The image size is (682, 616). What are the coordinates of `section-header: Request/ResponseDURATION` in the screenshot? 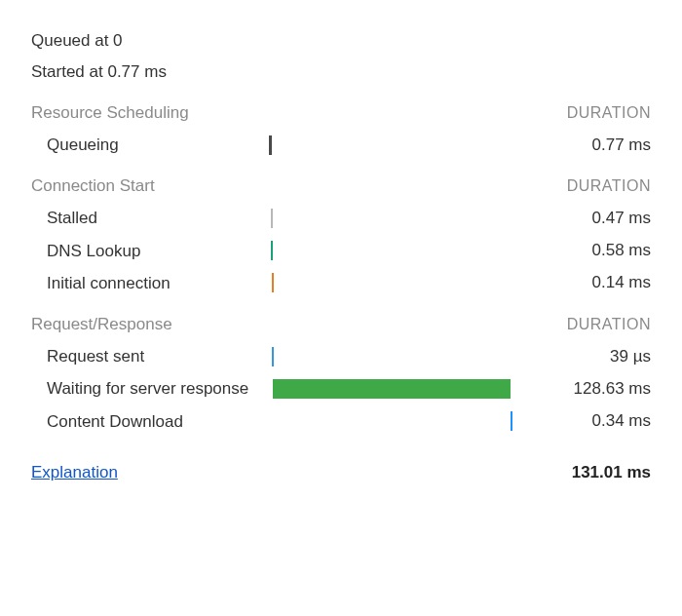 It's located at (341, 325).